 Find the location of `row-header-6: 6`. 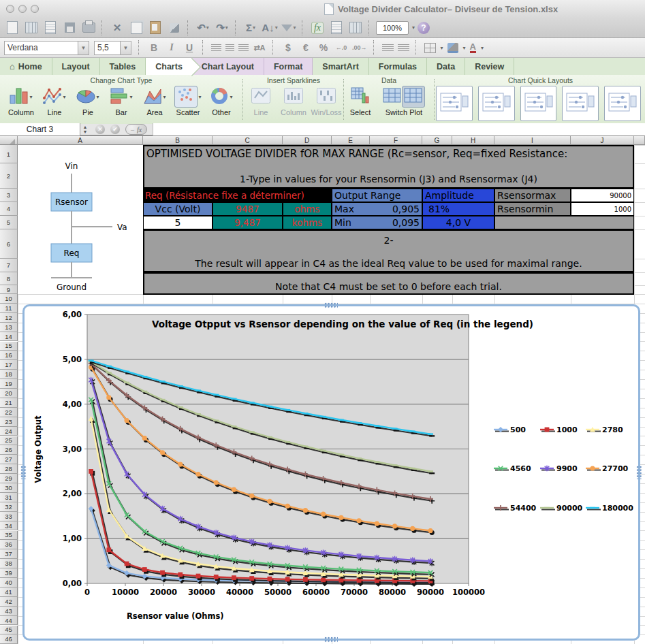

row-header-6: 6 is located at coordinates (9, 244).